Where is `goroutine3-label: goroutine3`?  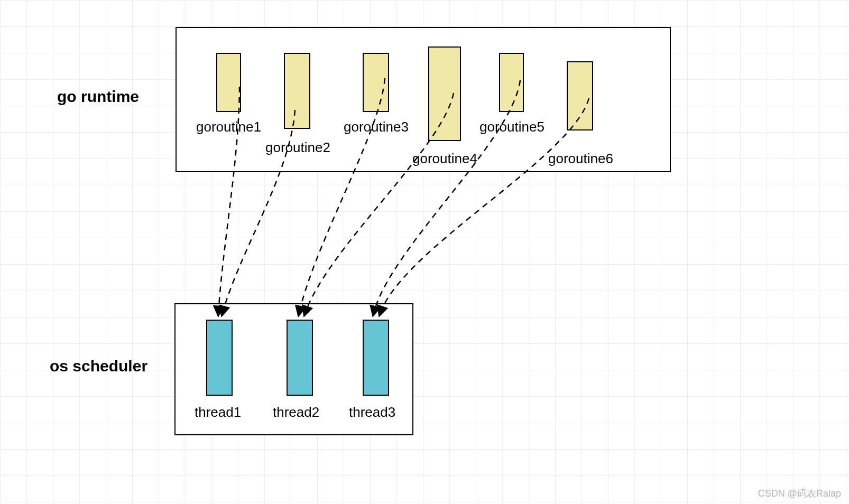
goroutine3-label: goroutine3 is located at coordinates (376, 127).